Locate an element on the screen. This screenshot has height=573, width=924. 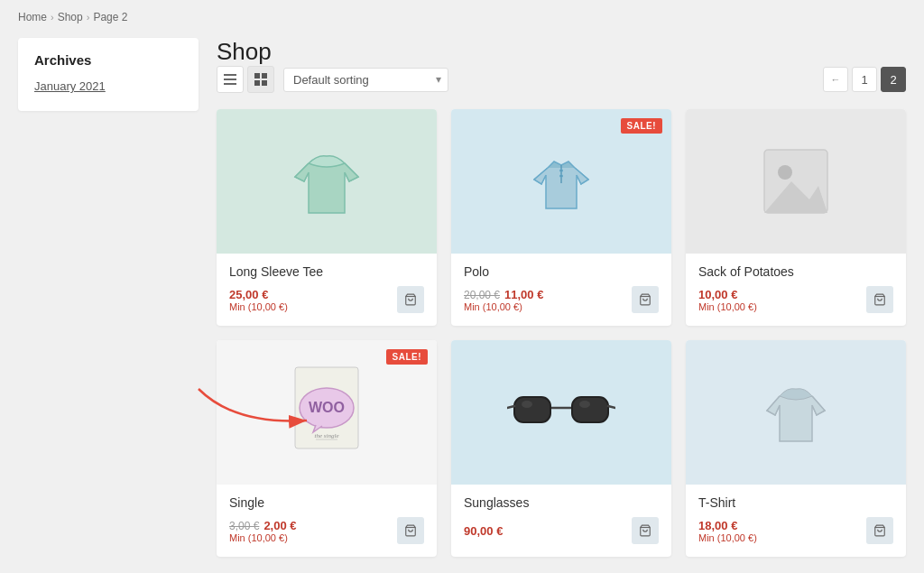
sidebar: Archives January 2021 is located at coordinates (108, 74).